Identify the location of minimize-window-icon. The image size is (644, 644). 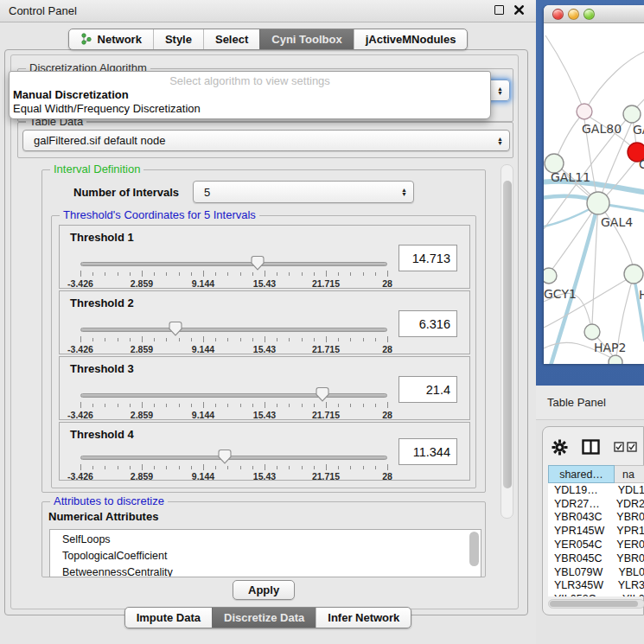
(574, 14).